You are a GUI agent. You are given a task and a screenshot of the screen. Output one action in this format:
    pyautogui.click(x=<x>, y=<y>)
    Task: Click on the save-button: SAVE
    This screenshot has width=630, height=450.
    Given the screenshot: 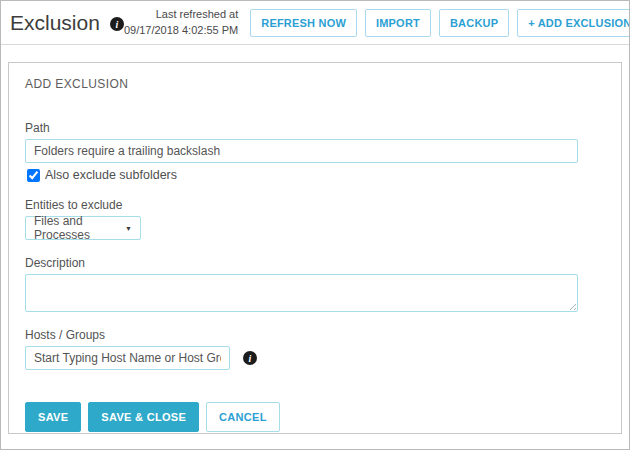 What is the action you would take?
    pyautogui.click(x=53, y=417)
    